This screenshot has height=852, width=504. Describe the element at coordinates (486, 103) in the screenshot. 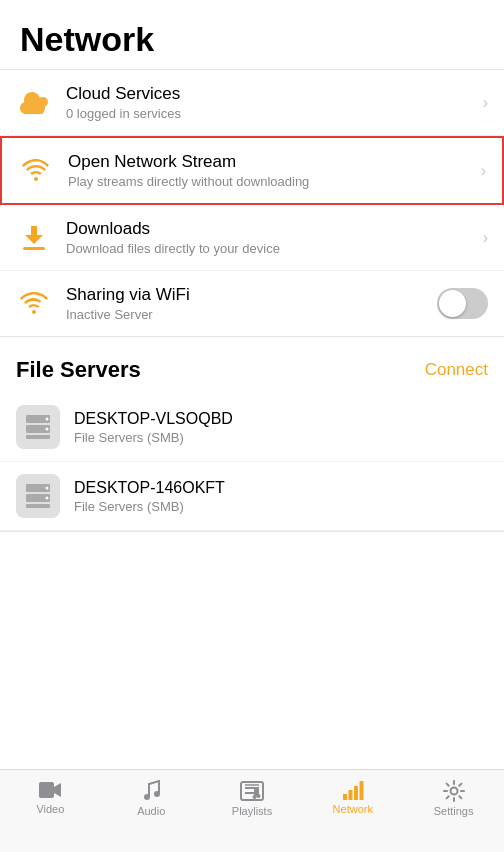

I see `cloud-services-chevron: ›` at that location.